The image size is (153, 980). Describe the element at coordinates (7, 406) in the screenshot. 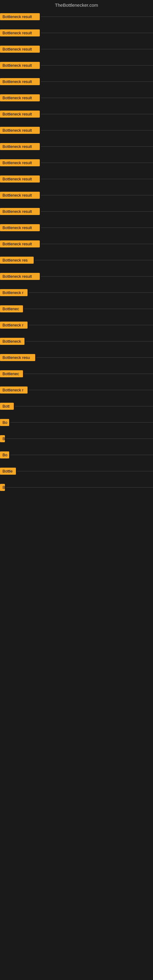

I see `bottleneck-badge: Bott` at that location.